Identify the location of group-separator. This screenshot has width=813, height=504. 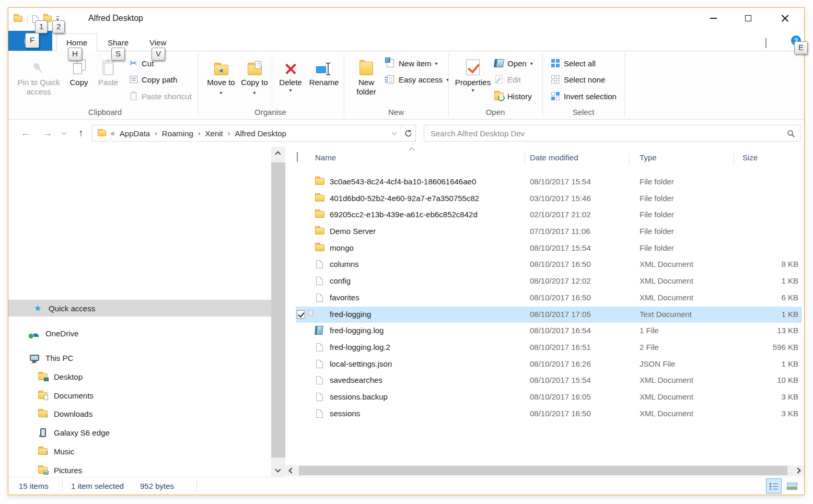
(625, 85).